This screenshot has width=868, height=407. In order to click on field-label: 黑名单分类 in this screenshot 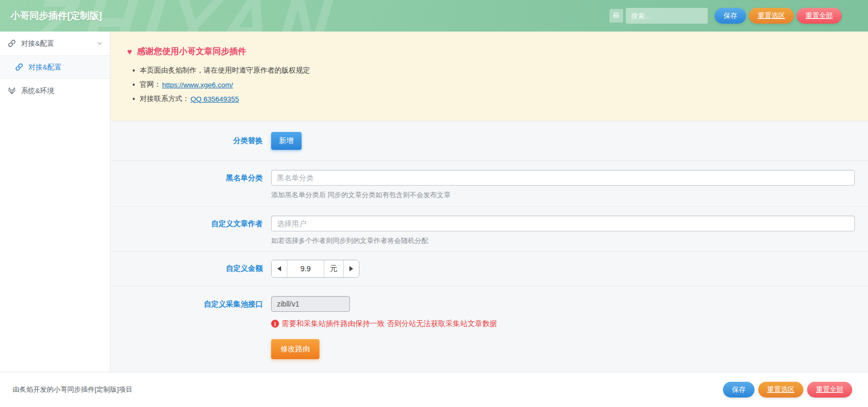, I will do `click(187, 188)`.